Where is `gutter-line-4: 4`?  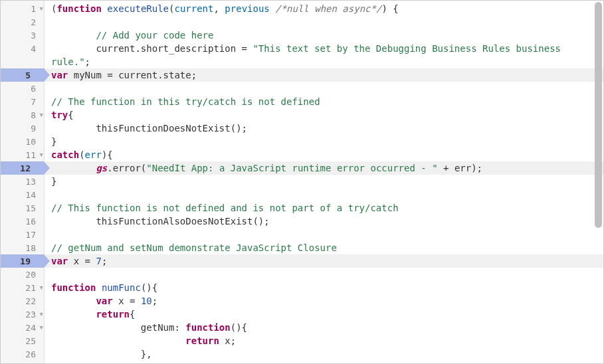 gutter-line-4: 4 is located at coordinates (23, 48).